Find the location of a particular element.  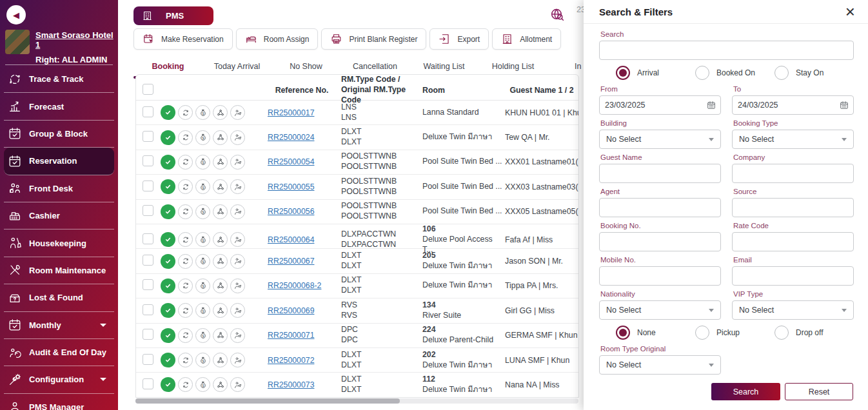

print-blank-register-button: Print Blank Register is located at coordinates (374, 39).